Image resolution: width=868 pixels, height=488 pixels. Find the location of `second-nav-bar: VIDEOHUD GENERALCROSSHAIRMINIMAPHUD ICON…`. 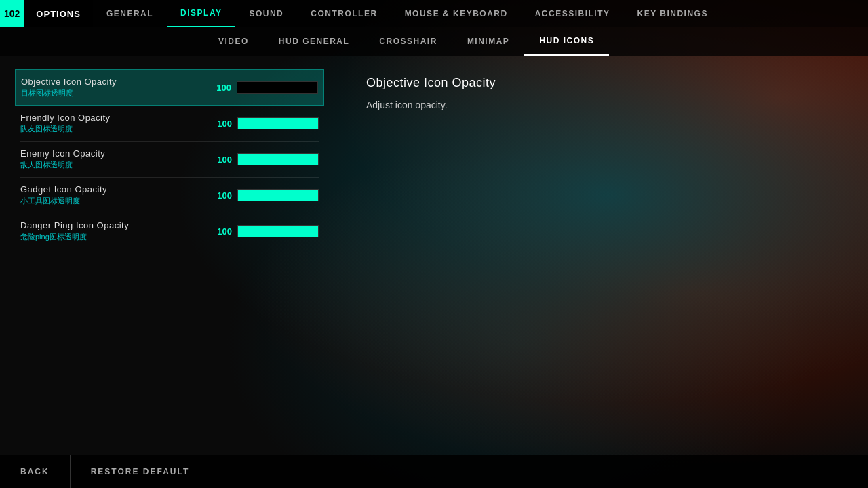

second-nav-bar: VIDEOHUD GENERALCROSSHAIRMINIMAPHUD ICON… is located at coordinates (434, 41).